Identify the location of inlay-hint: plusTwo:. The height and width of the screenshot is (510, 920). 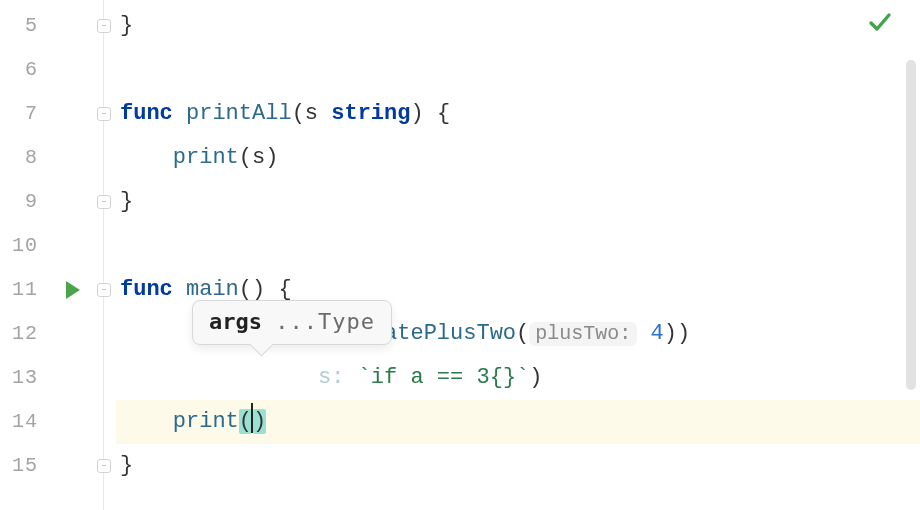
(583, 334).